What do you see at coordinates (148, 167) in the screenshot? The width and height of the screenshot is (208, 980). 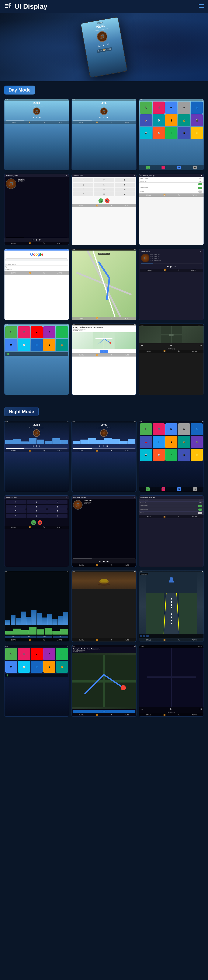 I see `dock-phone: 📞` at bounding box center [148, 167].